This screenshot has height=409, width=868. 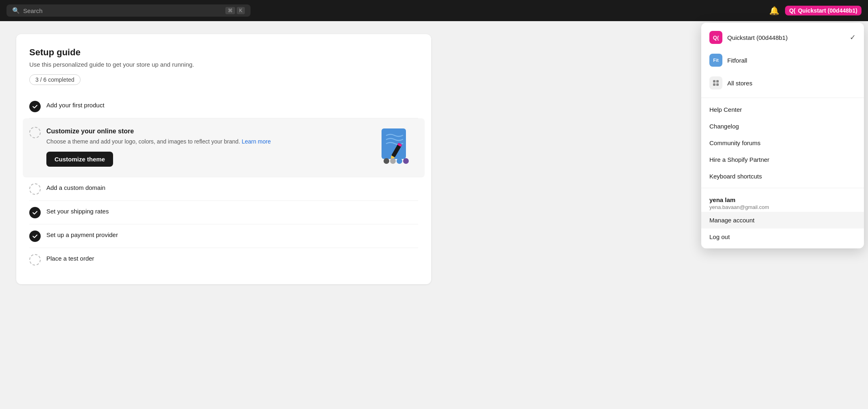 I want to click on manage-account-button: Manage account, so click(x=783, y=220).